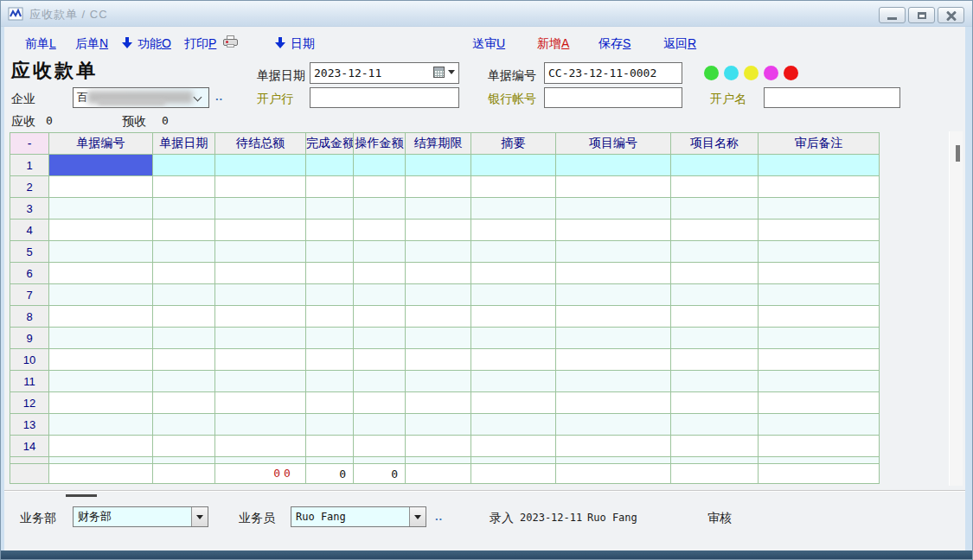 The width and height of the screenshot is (973, 560). I want to click on row-number, so click(29, 461).